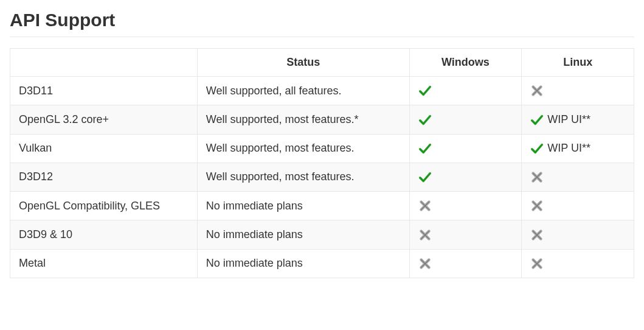  I want to click on table-row: D3D12Well supported, most features., so click(322, 177).